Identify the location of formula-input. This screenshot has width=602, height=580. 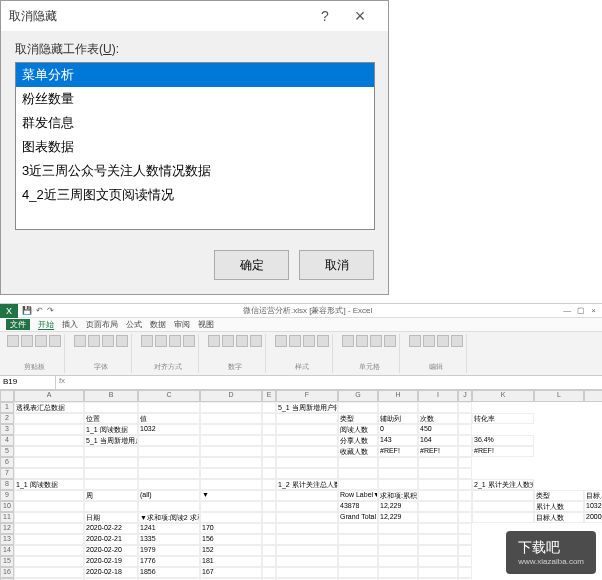
(335, 382).